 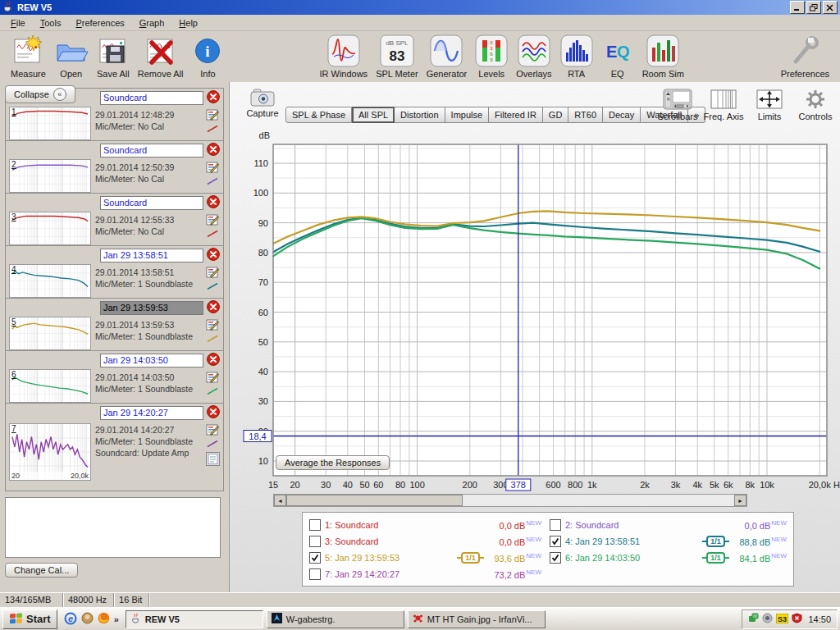 I want to click on tab-filtered-ir: Filtered IR, so click(x=516, y=115).